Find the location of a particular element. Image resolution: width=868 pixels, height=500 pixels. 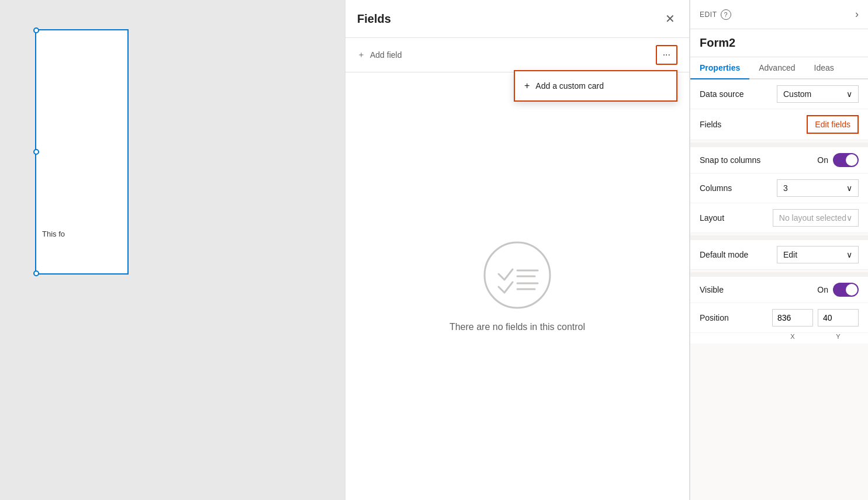

snap-to-columns-label: Snap to columns is located at coordinates (730, 160).